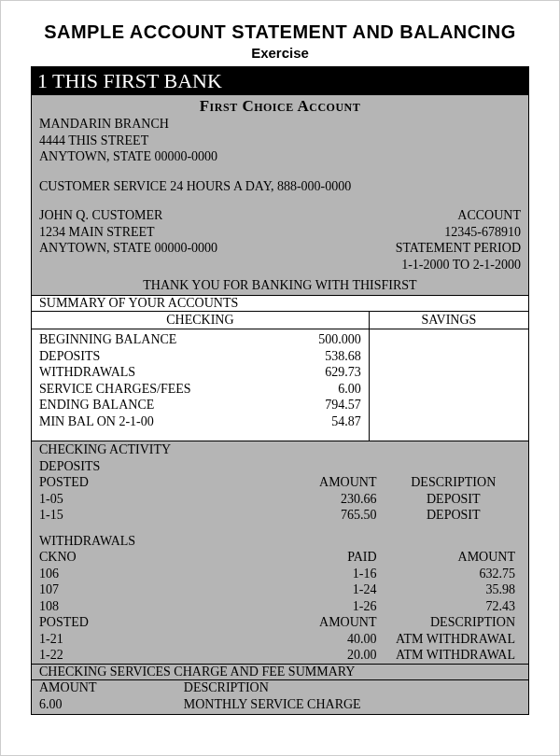 The width and height of the screenshot is (560, 756). Describe the element at coordinates (323, 372) in the screenshot. I see `summary-value: 629.73` at that location.